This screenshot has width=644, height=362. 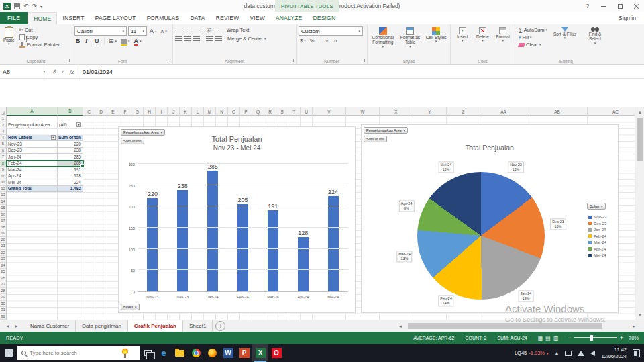 What do you see at coordinates (596, 206) in the screenshot?
I see `pie-legend-field-button: Bulan▾` at bounding box center [596, 206].